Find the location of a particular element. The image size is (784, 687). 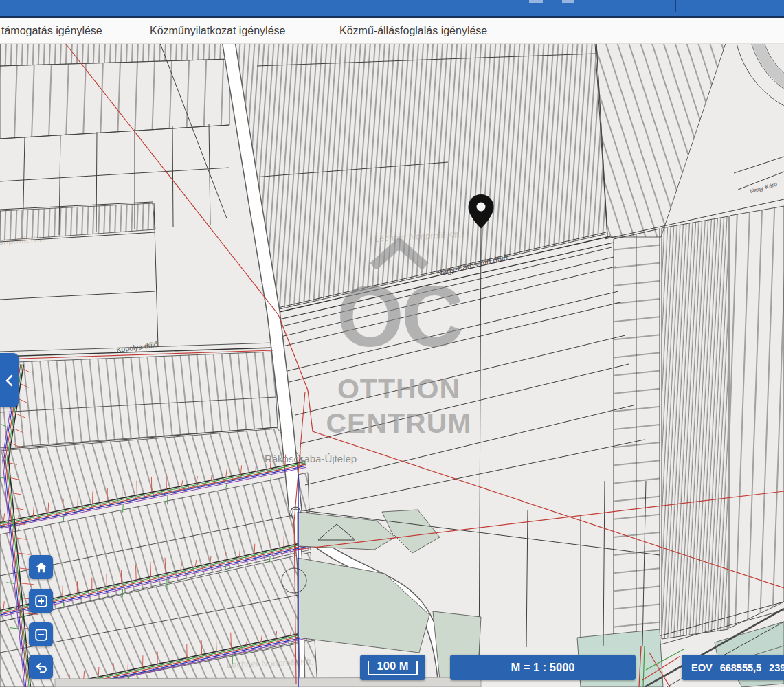

menu-item-label: támogatás igénylése is located at coordinates (52, 31).